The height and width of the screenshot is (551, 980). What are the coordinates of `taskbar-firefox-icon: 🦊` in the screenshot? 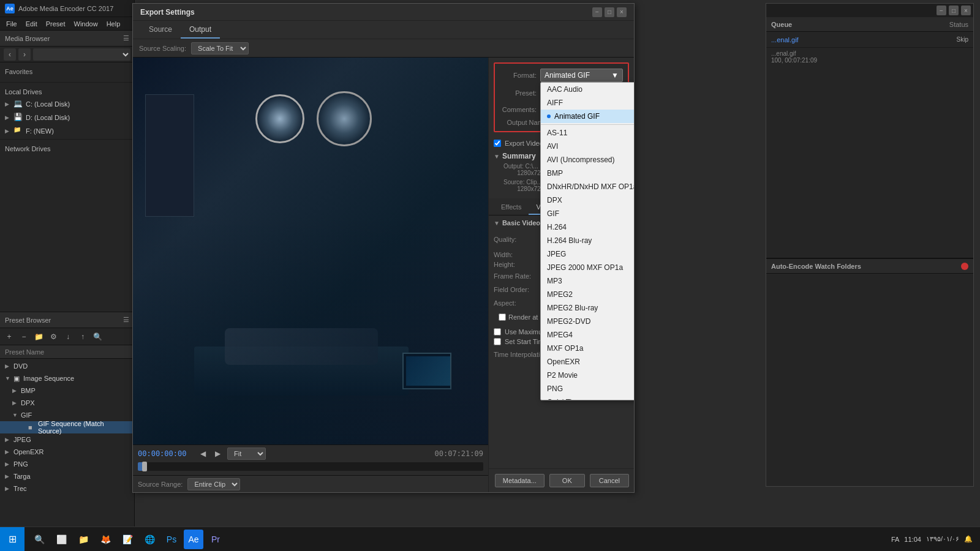 It's located at (105, 539).